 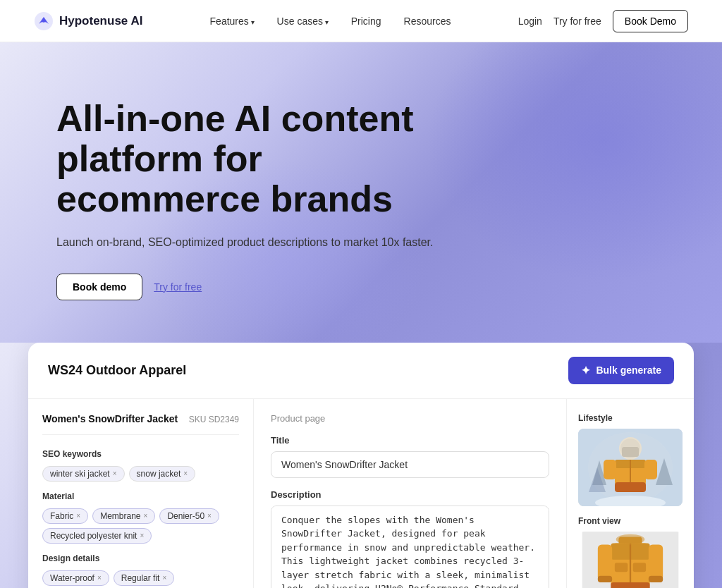 What do you see at coordinates (99, 287) in the screenshot?
I see `hero-book-demo-button: Book demo` at bounding box center [99, 287].